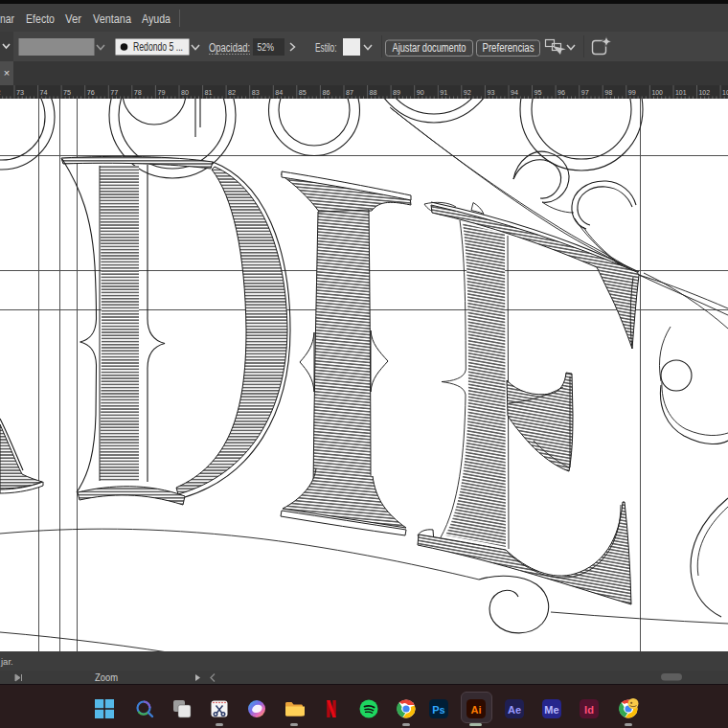  I want to click on svg-text: Efecto, so click(40, 19).